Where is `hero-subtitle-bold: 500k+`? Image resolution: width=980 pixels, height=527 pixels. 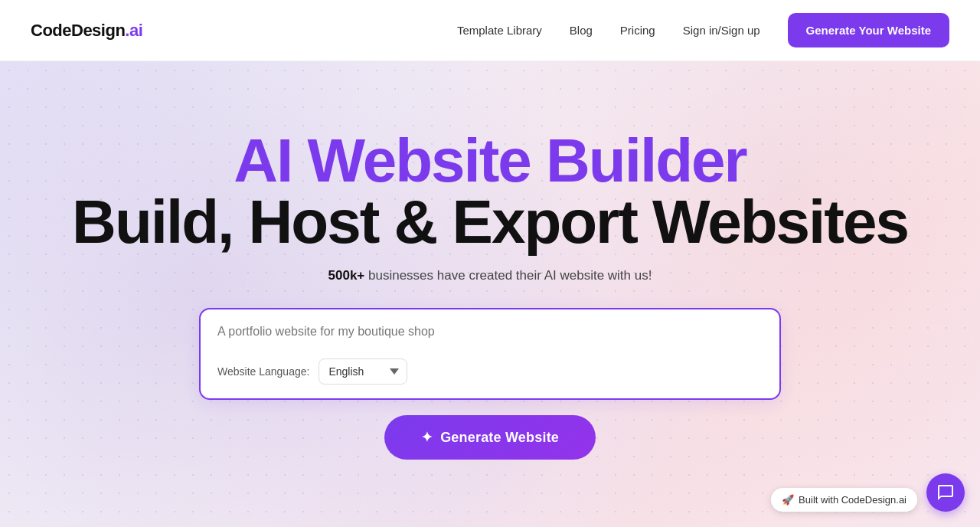
hero-subtitle-bold: 500k+ is located at coordinates (347, 276).